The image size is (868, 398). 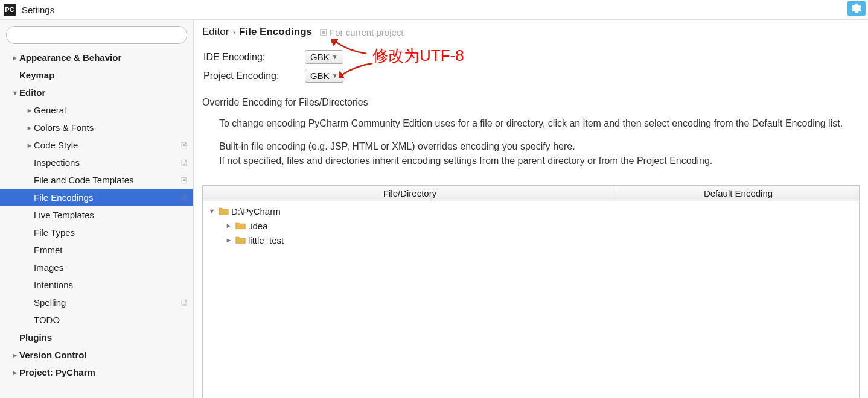 I want to click on file-label: D:\PyCharm, so click(x=256, y=211).